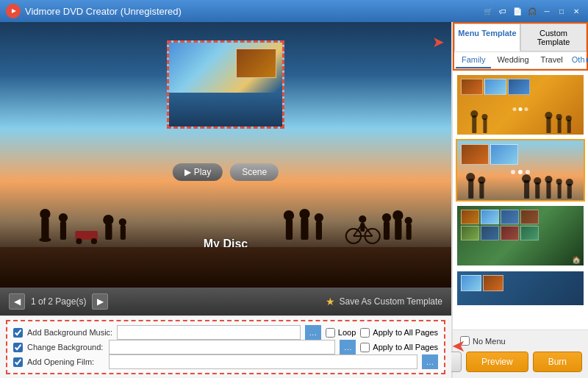  What do you see at coordinates (520, 289) in the screenshot?
I see `template-4-inner` at bounding box center [520, 289].